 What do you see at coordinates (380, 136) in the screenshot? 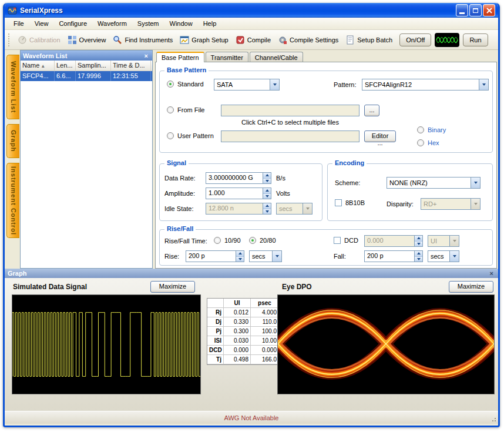
I see `editor-button: Editor ...` at bounding box center [380, 136].